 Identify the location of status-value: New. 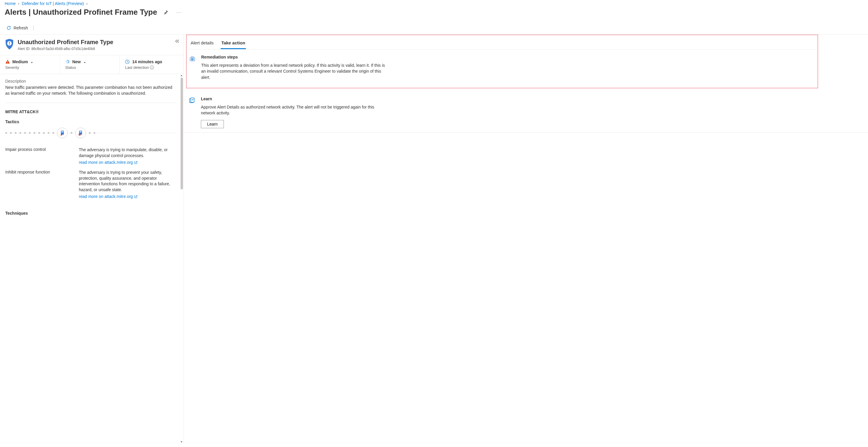
(77, 62).